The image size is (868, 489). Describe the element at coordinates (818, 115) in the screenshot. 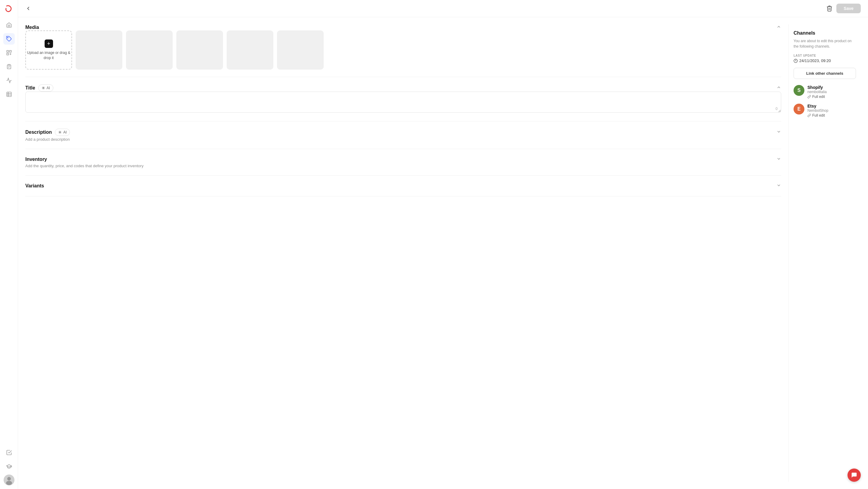

I see `etsy-edit-link: Full edit` at that location.